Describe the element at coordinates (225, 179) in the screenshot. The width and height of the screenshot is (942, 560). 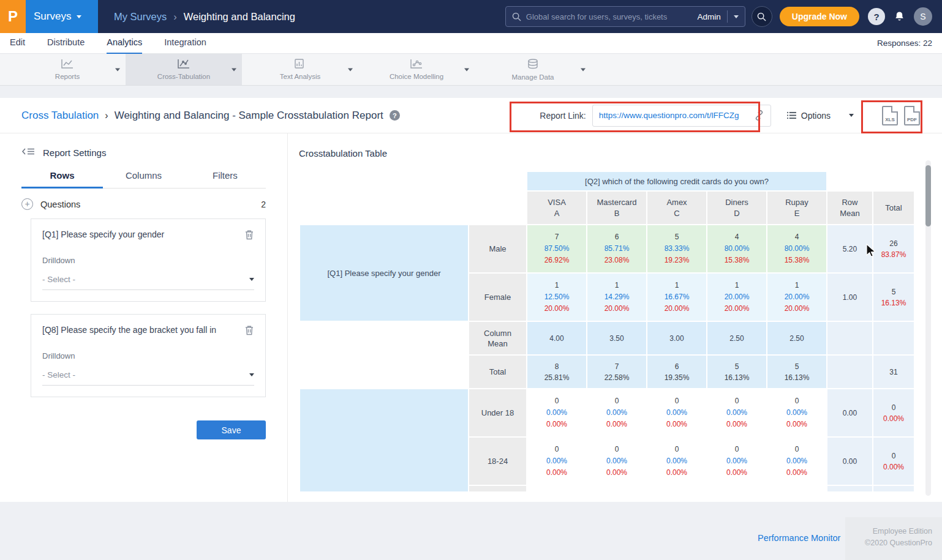
I see `tab-filters: Filters` at that location.